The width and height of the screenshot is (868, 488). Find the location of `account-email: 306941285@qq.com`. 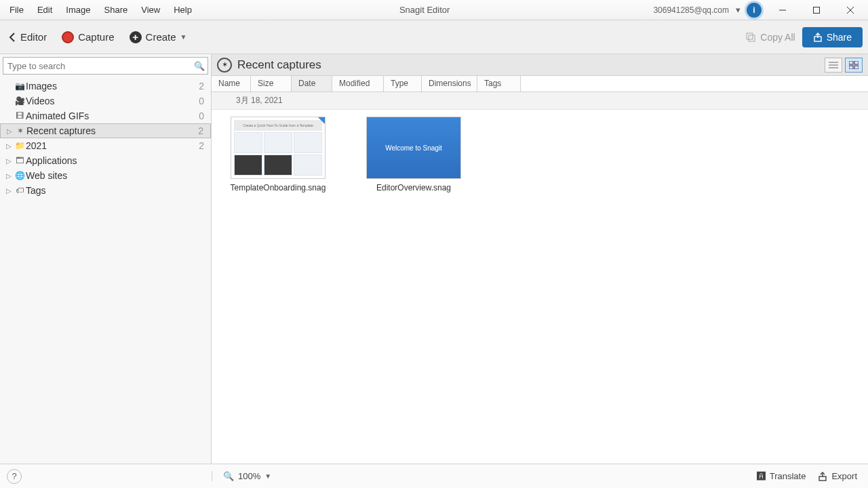

account-email: 306941285@qq.com is located at coordinates (691, 10).